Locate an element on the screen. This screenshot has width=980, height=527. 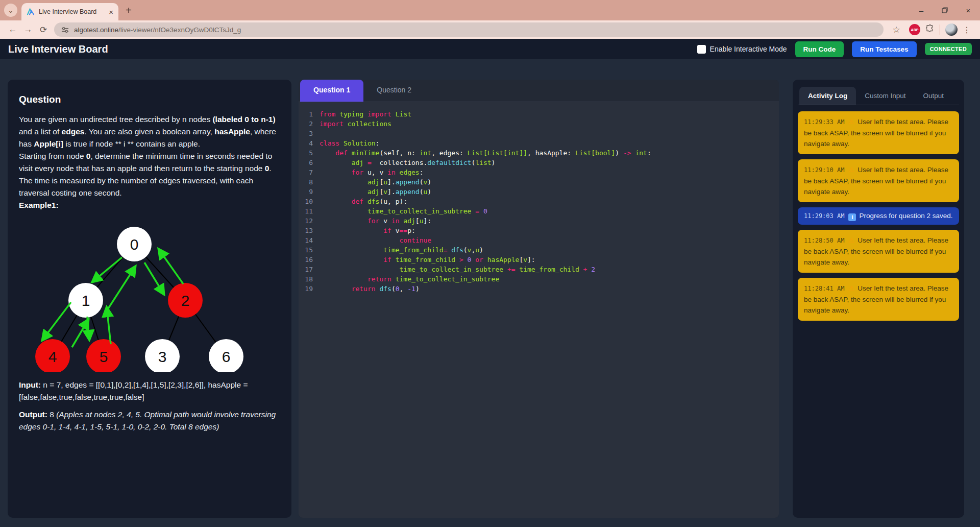
tab-search-button: ⌄ is located at coordinates (11, 10).